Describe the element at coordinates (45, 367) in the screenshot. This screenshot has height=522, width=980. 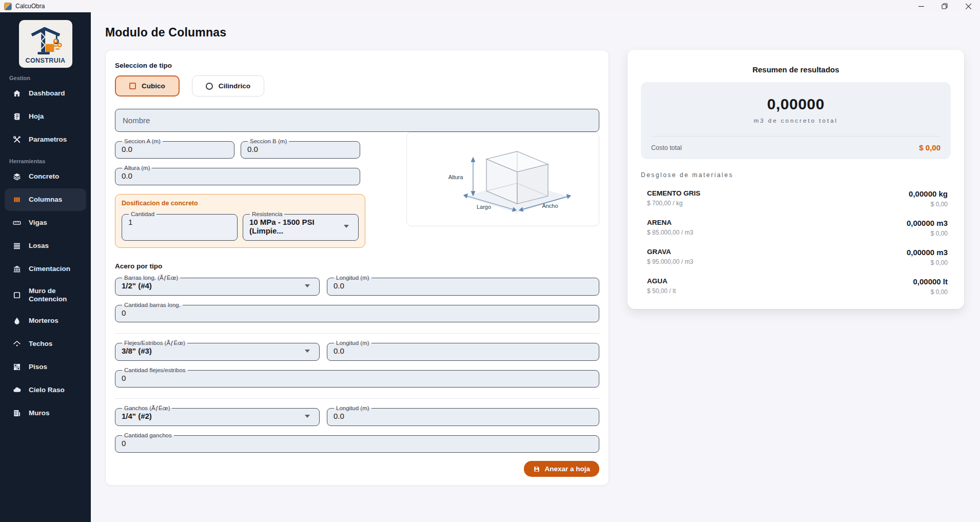
I see `sidebar-item-pisos: Pisos` at that location.